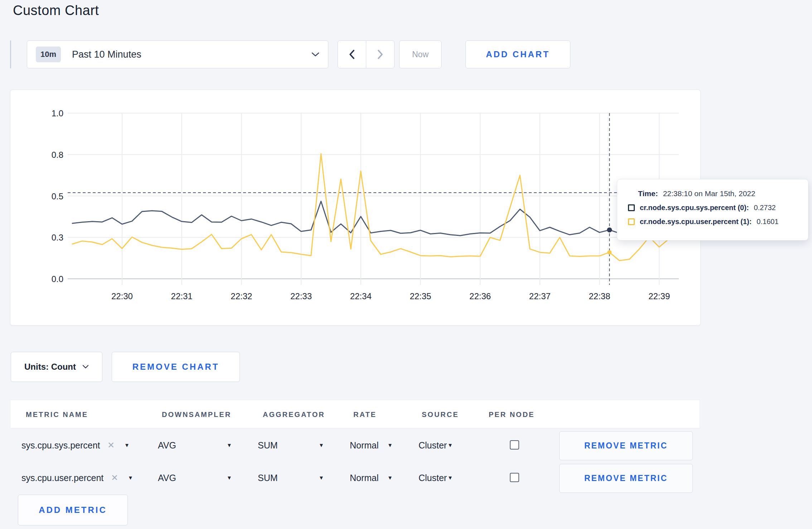 The height and width of the screenshot is (529, 812). I want to click on now-button: Now, so click(420, 54).